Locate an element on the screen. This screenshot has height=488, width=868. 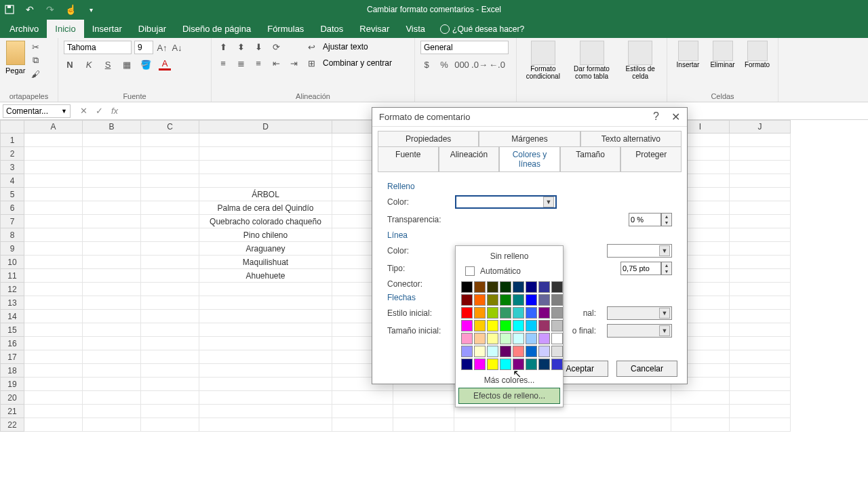
row-header: 11 is located at coordinates (12, 276).